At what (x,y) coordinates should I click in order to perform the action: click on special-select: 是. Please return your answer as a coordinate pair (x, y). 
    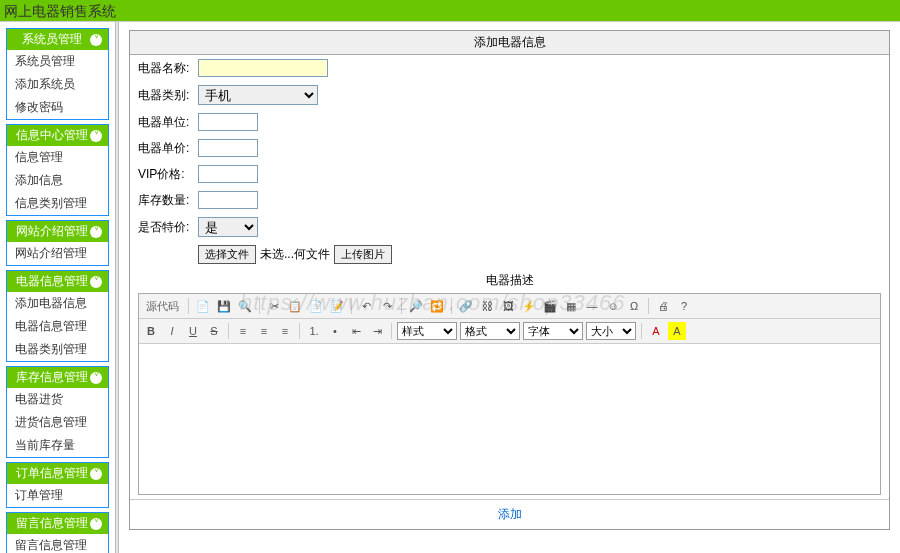
    Looking at the image, I should click on (228, 227).